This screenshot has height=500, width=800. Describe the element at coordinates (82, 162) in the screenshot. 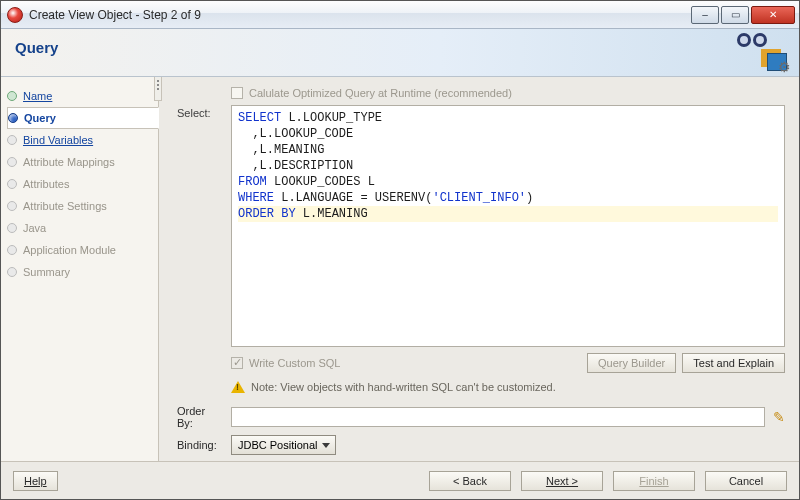

I see `step-attribute-mappings: Attribute Mappings` at that location.